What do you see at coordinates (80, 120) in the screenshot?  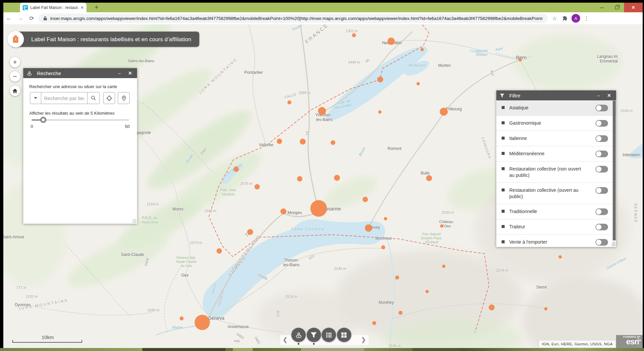 I see `radius-slider-track` at bounding box center [80, 120].